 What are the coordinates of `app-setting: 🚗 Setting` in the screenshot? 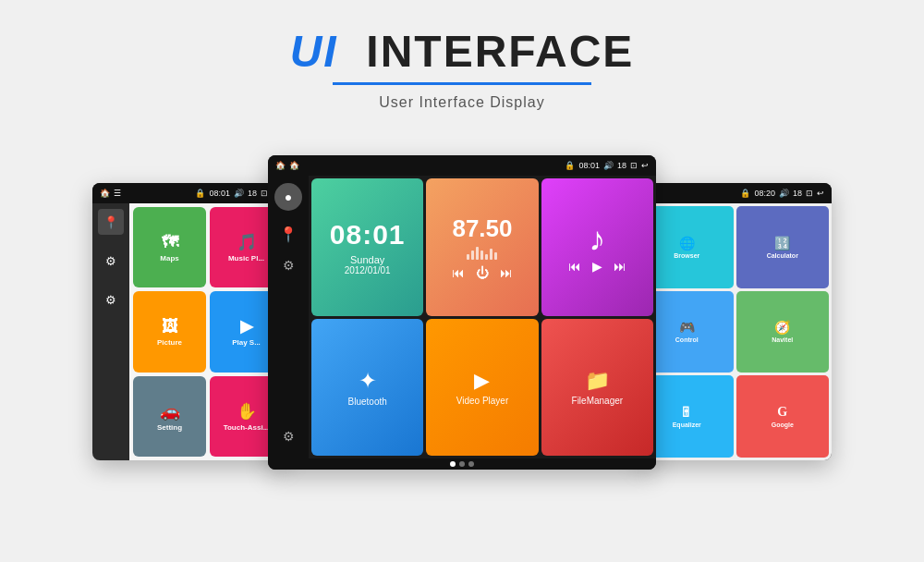 It's located at (170, 416).